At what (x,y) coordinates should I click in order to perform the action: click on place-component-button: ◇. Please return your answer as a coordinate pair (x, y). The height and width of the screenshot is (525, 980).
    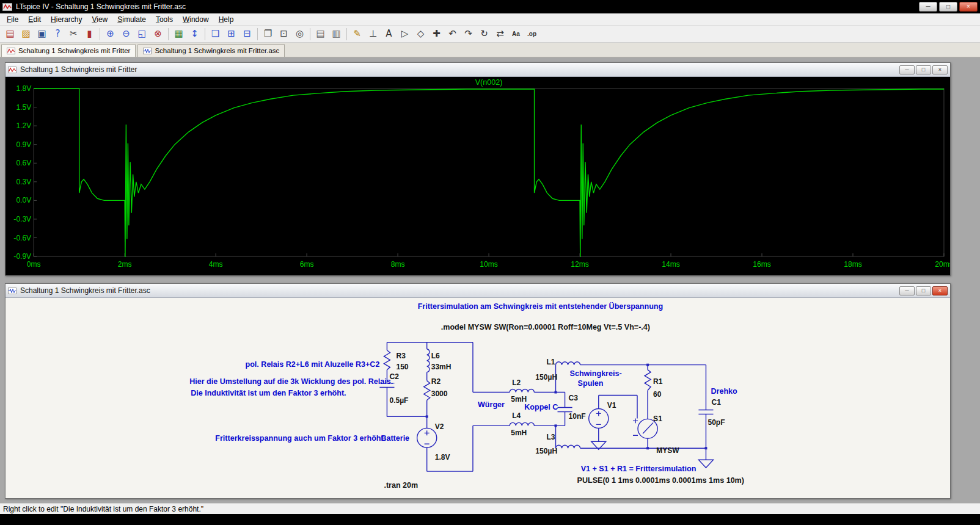
    Looking at the image, I should click on (420, 34).